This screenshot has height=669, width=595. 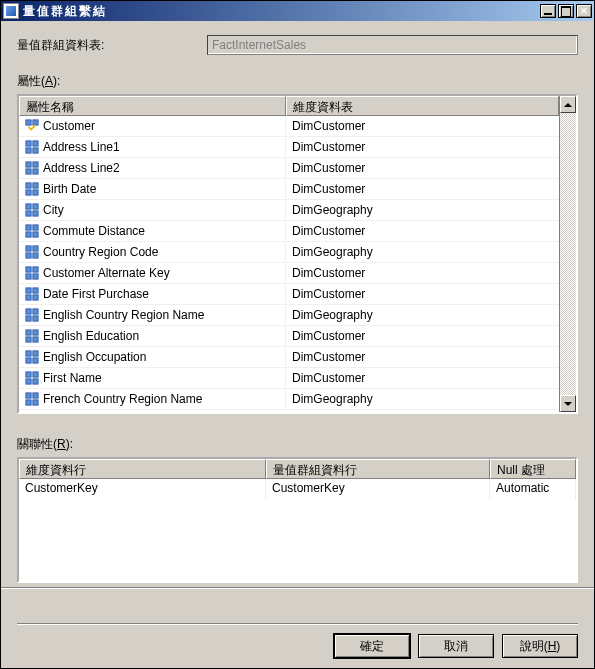 I want to click on attributes-label-prefix: 屬性(, so click(x=31, y=81).